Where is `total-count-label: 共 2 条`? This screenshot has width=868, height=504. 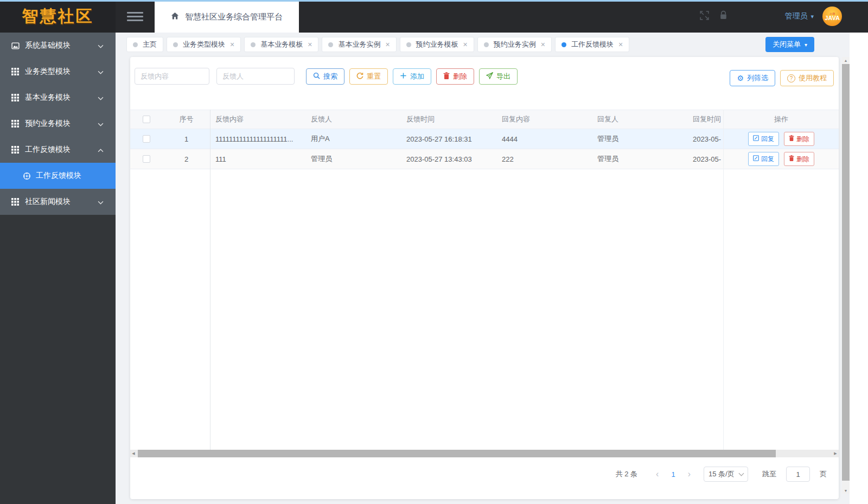 total-count-label: 共 2 条 is located at coordinates (627, 474).